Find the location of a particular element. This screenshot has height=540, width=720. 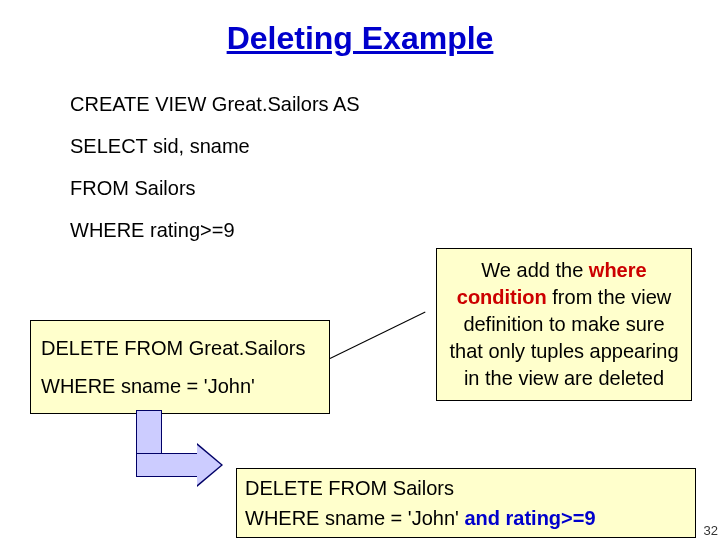

sql-line: WHERE rating>=9 is located at coordinates (395, 230).